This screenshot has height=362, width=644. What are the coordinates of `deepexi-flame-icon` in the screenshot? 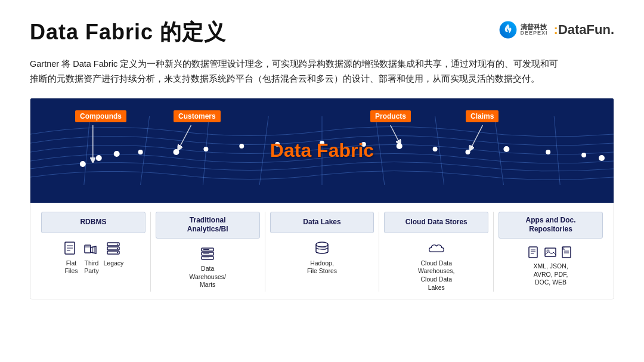 It's located at (508, 30).